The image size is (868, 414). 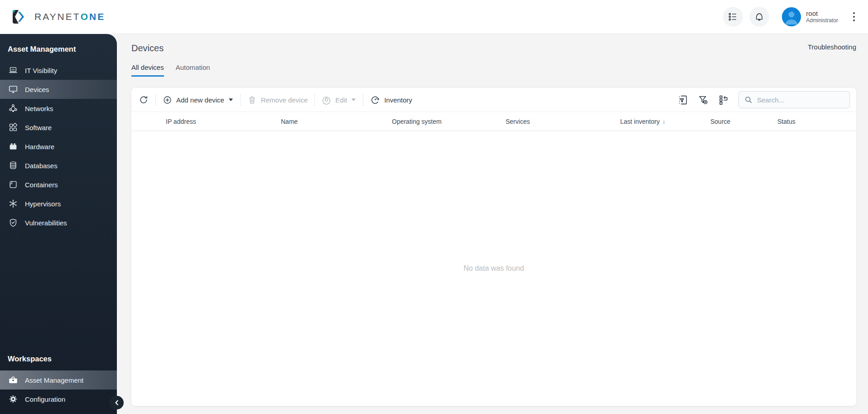 What do you see at coordinates (822, 21) in the screenshot?
I see `user-role: Administrator` at bounding box center [822, 21].